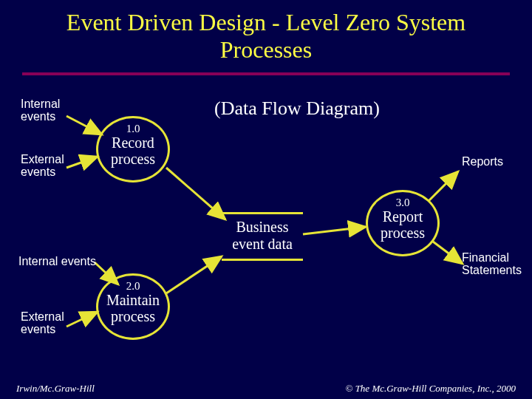 This screenshot has height=399, width=532. What do you see at coordinates (82, 163) in the screenshot?
I see `arrow-external1-to-p1` at bounding box center [82, 163].